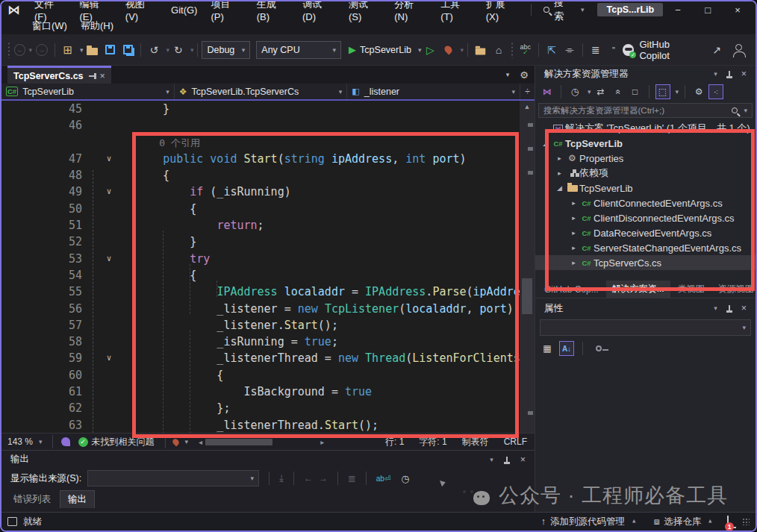 Image resolution: width=757 pixels, height=532 pixels. I want to click on redo-icon: ↻, so click(178, 50).